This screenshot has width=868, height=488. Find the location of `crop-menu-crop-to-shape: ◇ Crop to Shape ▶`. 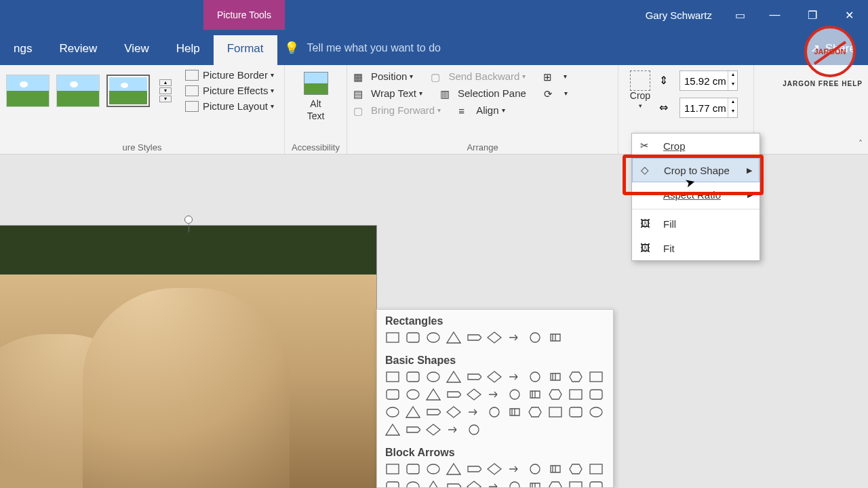

crop-menu-crop-to-shape: ◇ Crop to Shape ▶ is located at coordinates (696, 170).